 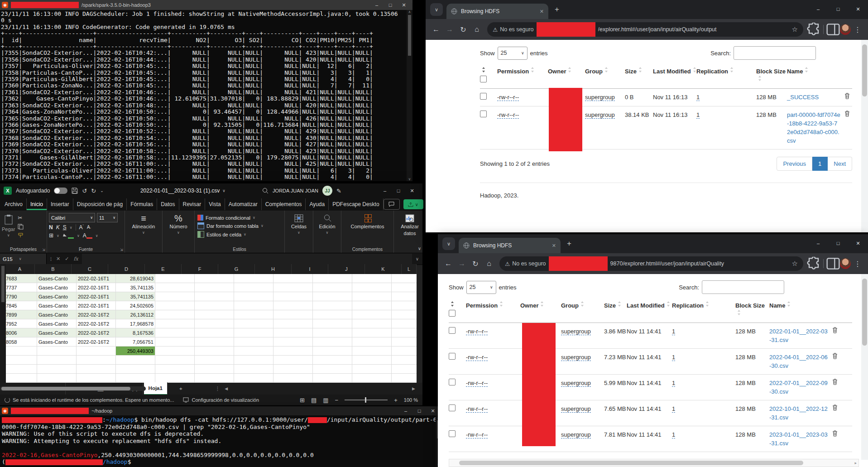 I want to click on column-header: Block Size, so click(x=753, y=310).